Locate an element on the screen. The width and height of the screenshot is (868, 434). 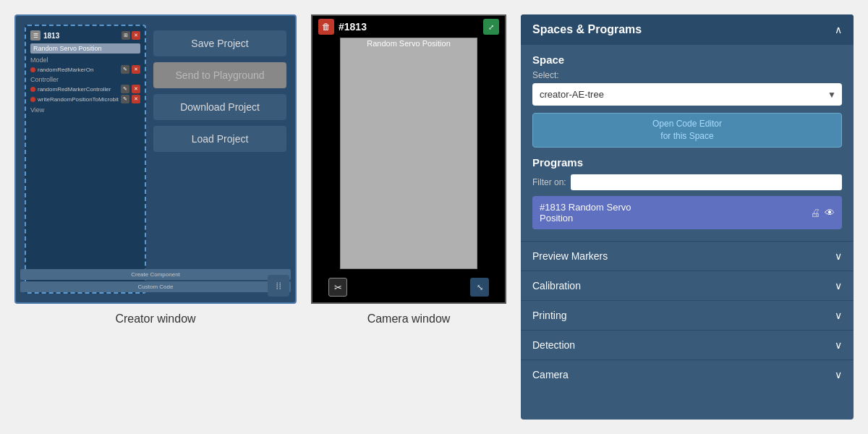
code-editor-button: Open Code Editorfor this Space is located at coordinates (687, 130).